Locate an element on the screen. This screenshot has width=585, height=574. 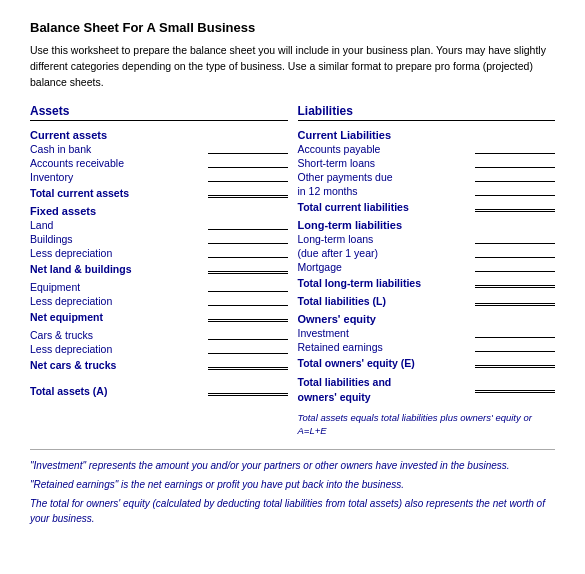
list-item: (due after 1 year) is located at coordinates (427, 253).